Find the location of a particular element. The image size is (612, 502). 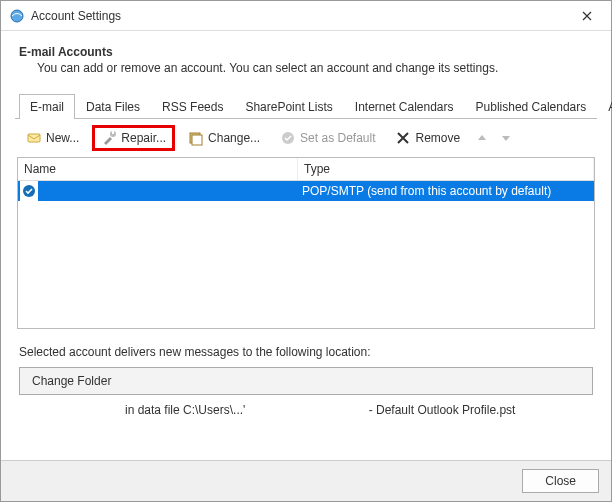

arrow-up-icon is located at coordinates (482, 138).